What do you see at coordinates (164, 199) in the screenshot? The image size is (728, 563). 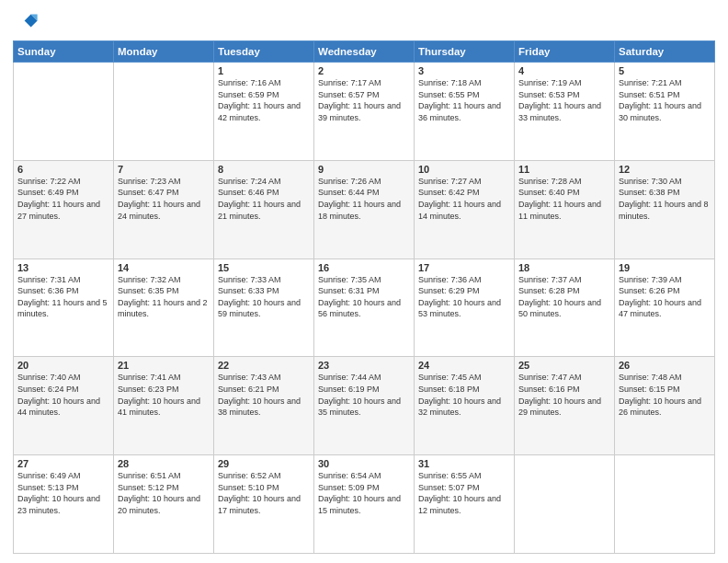 I see `day-info: Sunrise: 7:23 AM Sunset: 6:47 PM Dayligh…` at bounding box center [164, 199].